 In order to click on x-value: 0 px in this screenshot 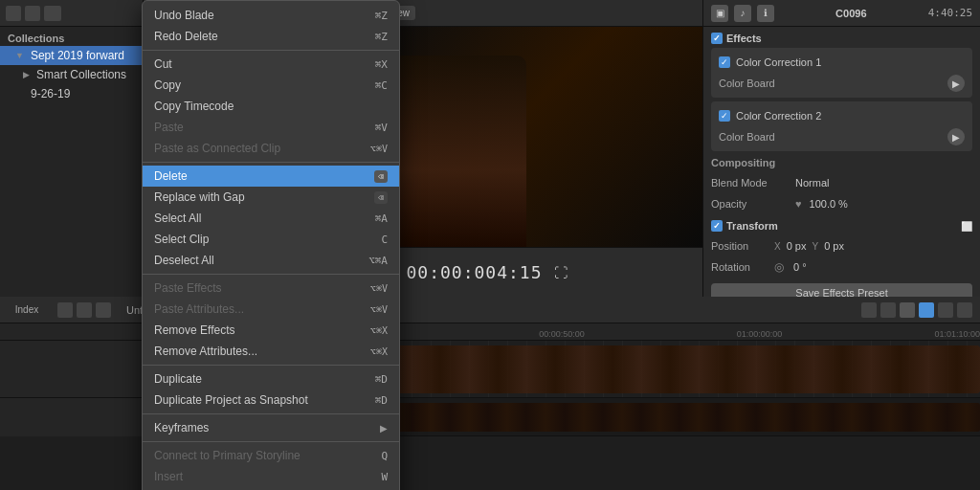, I will do `click(796, 246)`.